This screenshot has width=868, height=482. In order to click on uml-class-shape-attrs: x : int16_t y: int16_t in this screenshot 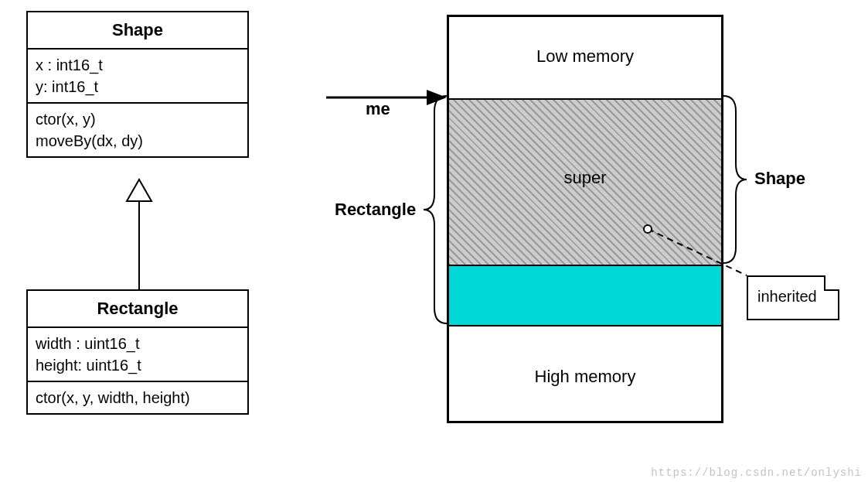, I will do `click(138, 77)`.